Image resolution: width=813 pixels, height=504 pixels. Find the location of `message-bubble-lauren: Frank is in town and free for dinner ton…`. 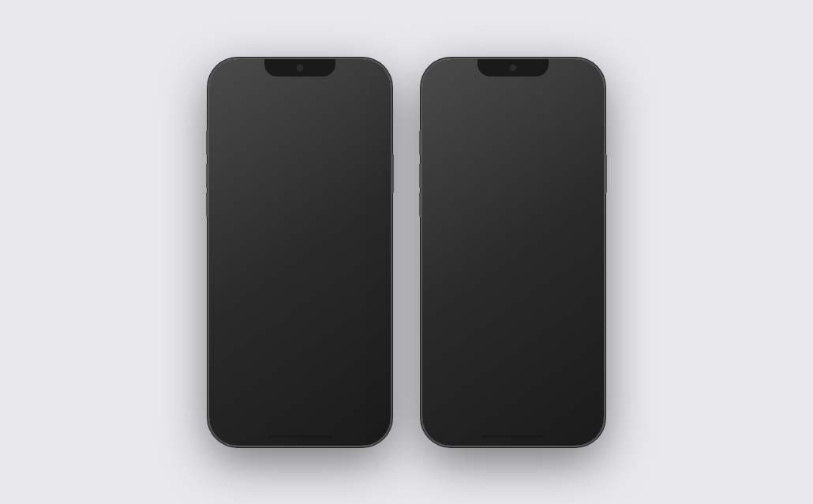

message-bubble-lauren: Frank is in town and free for dinner ton… is located at coordinates (533, 199).